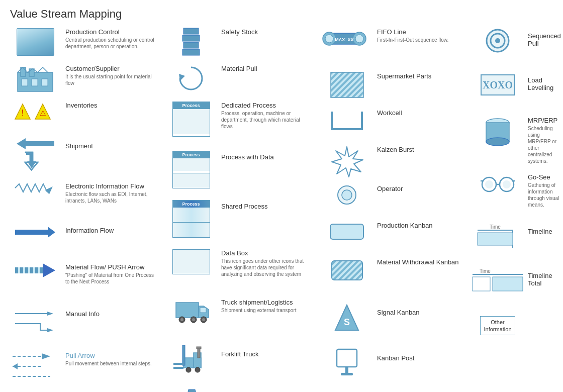  Describe the element at coordinates (266, 68) in the screenshot. I see `material-pull-label: Material Pull` at that location.